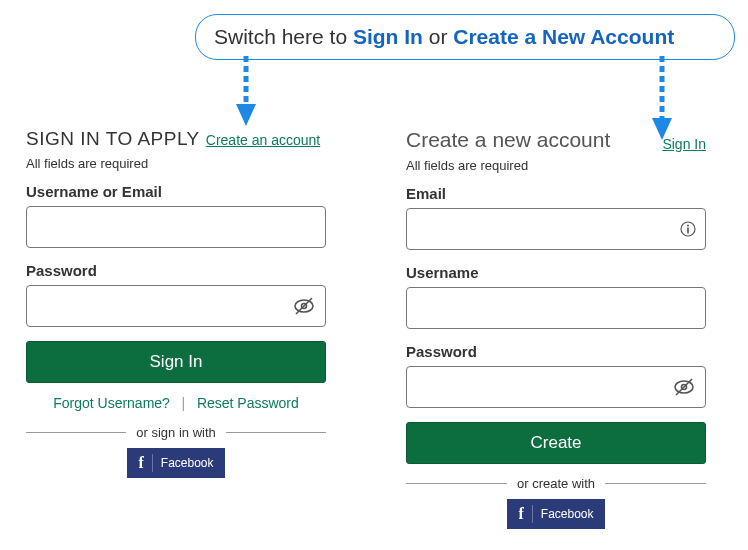 The width and height of the screenshot is (748, 550). I want to click on create-account-link: Create an account, so click(263, 140).